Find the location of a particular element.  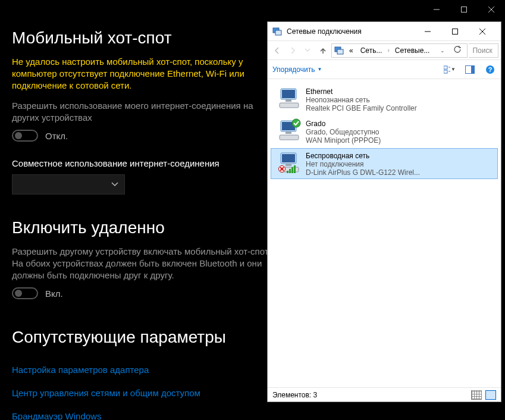

close-button is located at coordinates (491, 10).